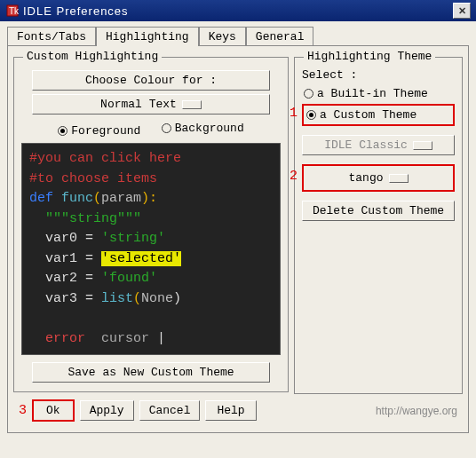 The image size is (476, 458). Describe the element at coordinates (61, 259) in the screenshot. I see `code-var: var1` at that location.